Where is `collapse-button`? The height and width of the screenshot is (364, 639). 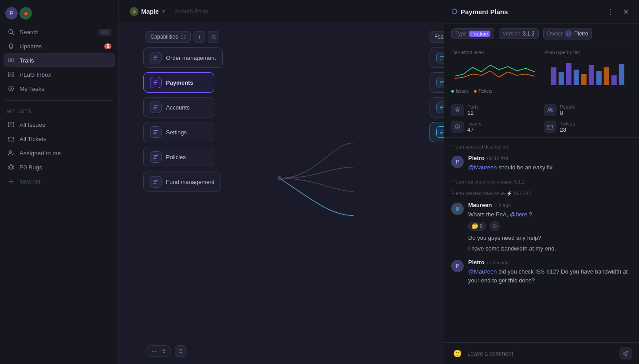
collapse-button is located at coordinates (181, 351).